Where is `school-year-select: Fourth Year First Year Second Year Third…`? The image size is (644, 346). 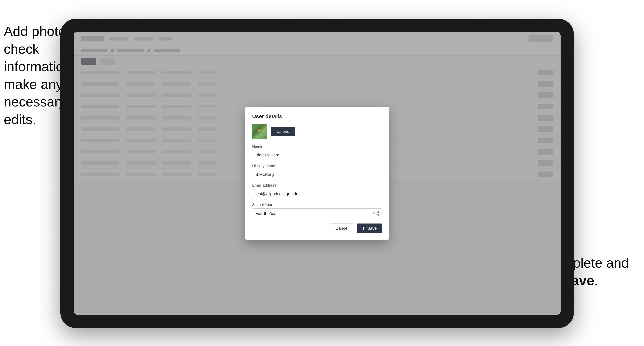 school-year-select: Fourth Year First Year Second Year Third… is located at coordinates (317, 213).